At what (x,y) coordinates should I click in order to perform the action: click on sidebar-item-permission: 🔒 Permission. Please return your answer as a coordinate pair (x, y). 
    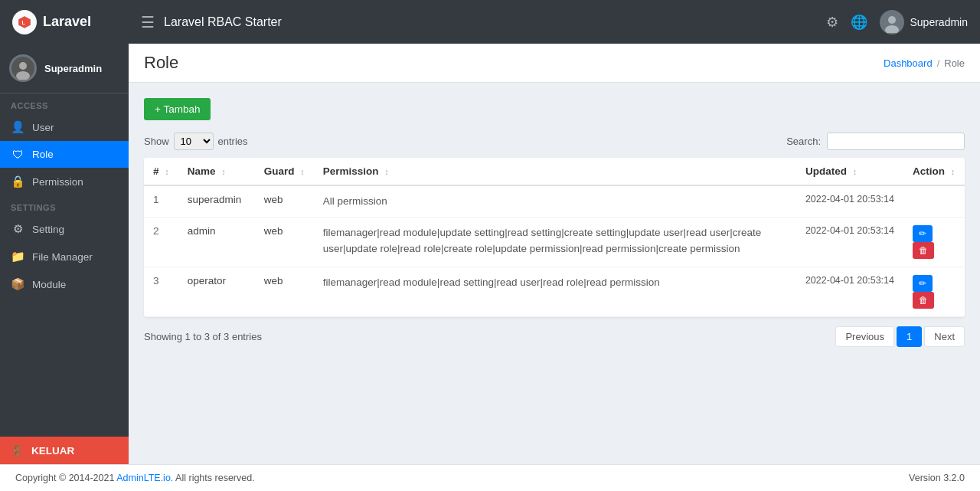
    Looking at the image, I should click on (64, 182).